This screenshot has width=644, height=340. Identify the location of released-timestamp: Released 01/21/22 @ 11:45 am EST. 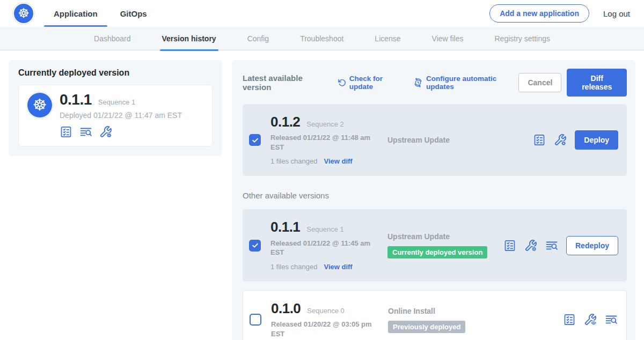
(327, 248).